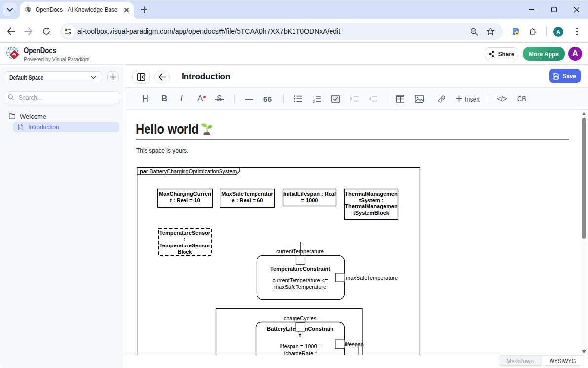  Describe the element at coordinates (314, 101) in the screenshot. I see `svg-text: 2` at that location.